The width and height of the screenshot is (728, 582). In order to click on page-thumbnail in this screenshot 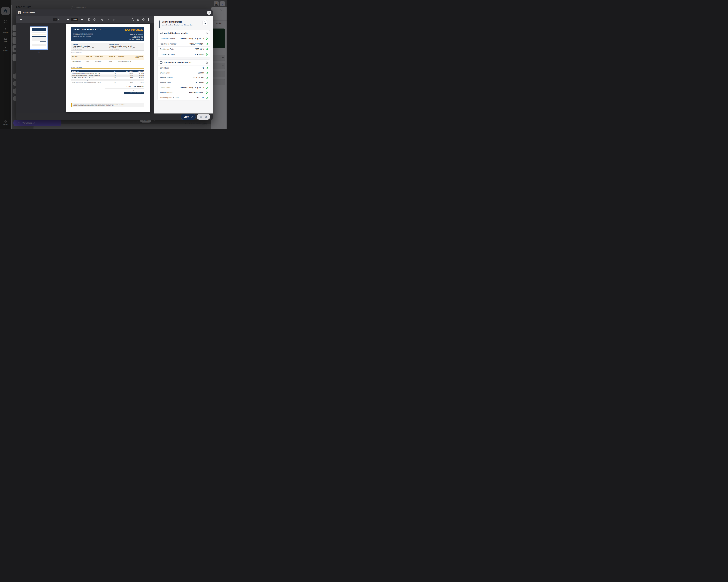, I will do `click(39, 38)`.